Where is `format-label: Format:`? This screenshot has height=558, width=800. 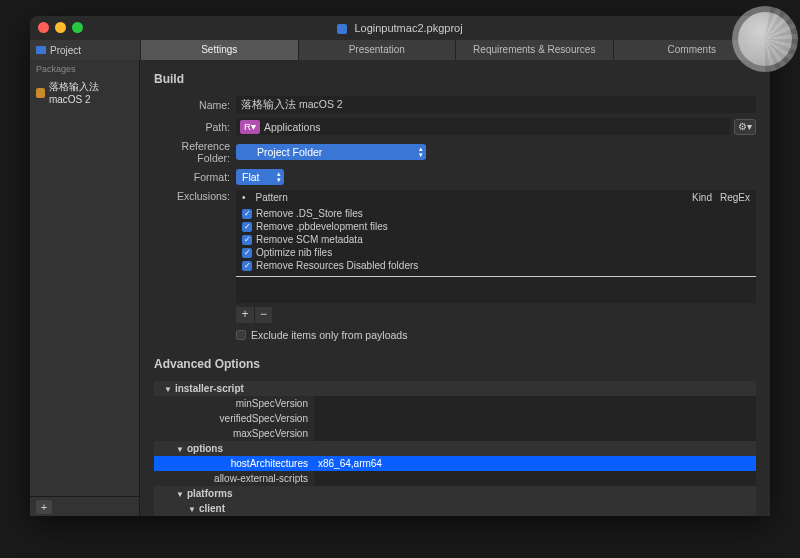
format-label: Format: is located at coordinates (195, 177).